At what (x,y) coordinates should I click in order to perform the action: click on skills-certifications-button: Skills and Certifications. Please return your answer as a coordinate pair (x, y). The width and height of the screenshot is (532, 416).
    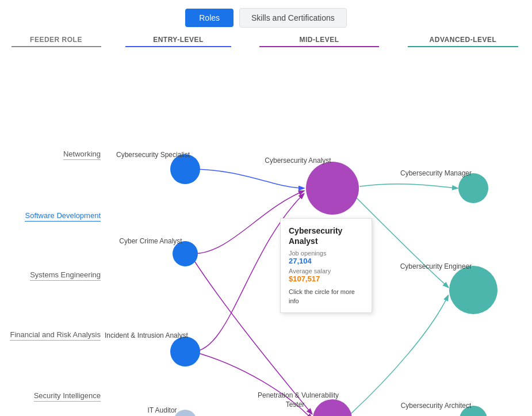
    Looking at the image, I should click on (293, 18).